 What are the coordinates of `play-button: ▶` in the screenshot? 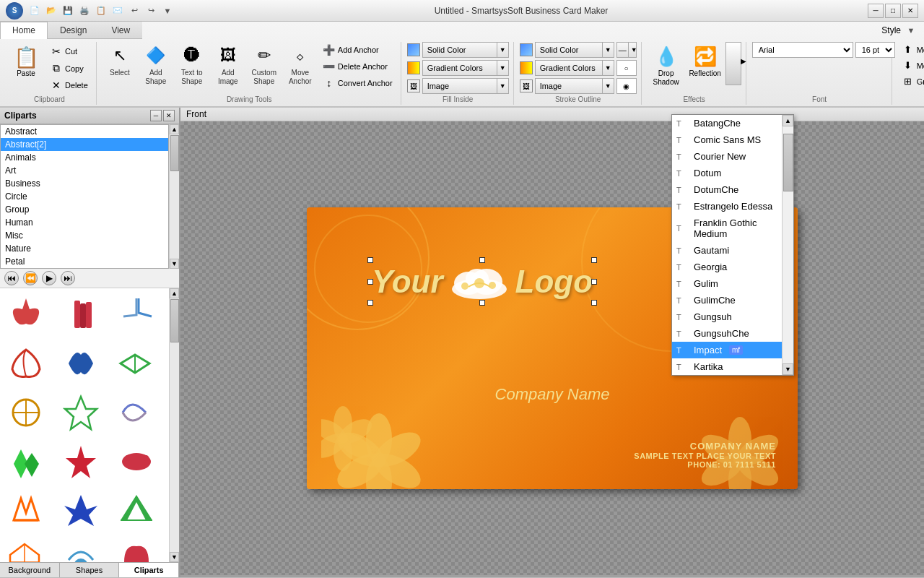 It's located at (49, 278).